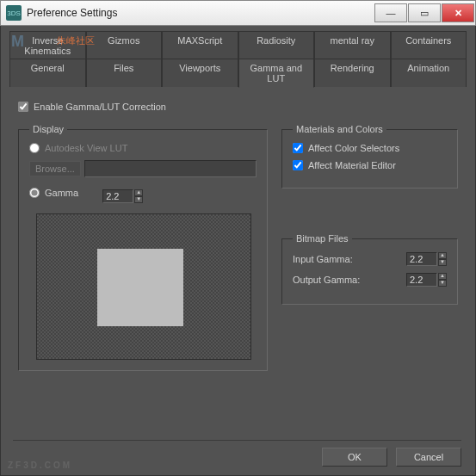 The image size is (476, 476). What do you see at coordinates (422, 259) in the screenshot?
I see `input-gamma-input` at bounding box center [422, 259].